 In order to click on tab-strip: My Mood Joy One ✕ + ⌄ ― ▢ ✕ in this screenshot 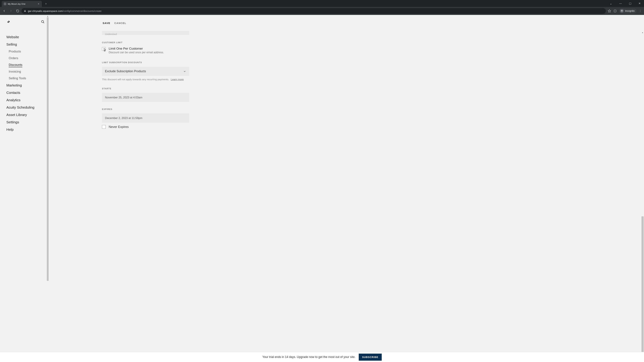, I will do `click(322, 3)`.